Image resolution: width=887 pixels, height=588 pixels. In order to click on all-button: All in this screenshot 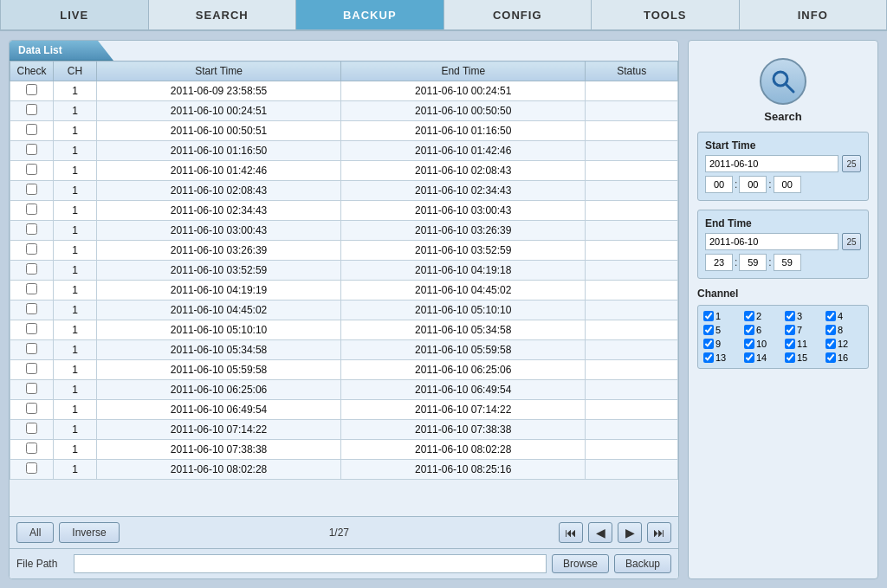, I will do `click(35, 533)`.